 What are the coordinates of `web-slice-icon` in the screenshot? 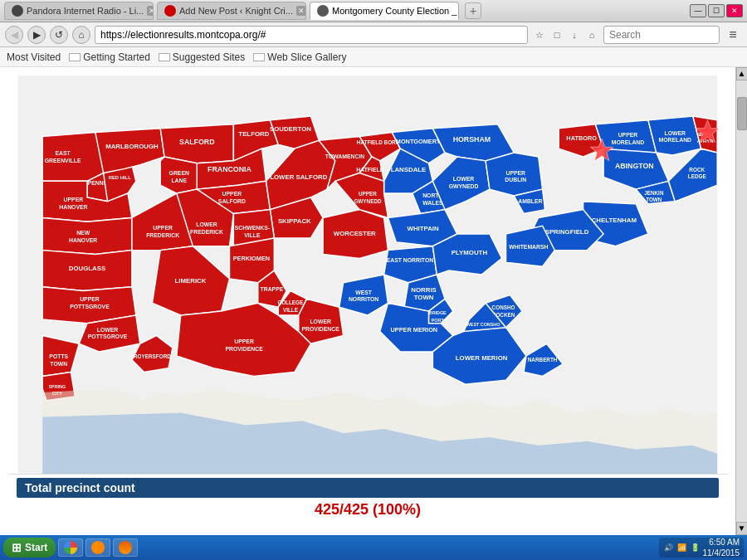 It's located at (259, 57).